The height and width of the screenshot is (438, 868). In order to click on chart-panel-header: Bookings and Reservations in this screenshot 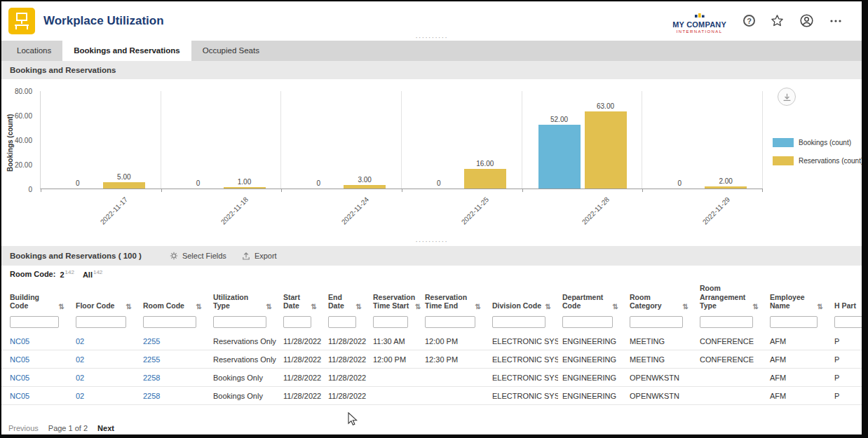, I will do `click(432, 70)`.